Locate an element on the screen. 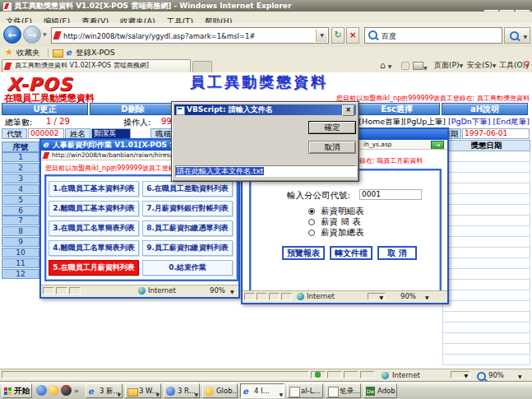 The width and height of the screenshot is (532, 399). stop-button: × is located at coordinates (353, 35).